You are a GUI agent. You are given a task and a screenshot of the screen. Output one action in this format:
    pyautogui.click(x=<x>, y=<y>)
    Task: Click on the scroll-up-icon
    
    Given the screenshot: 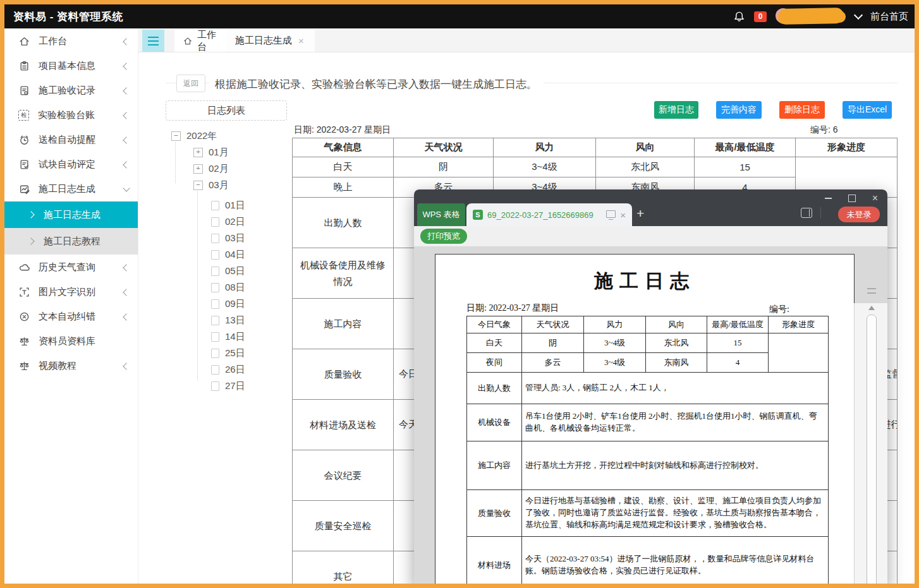 What is the action you would take?
    pyautogui.click(x=872, y=308)
    